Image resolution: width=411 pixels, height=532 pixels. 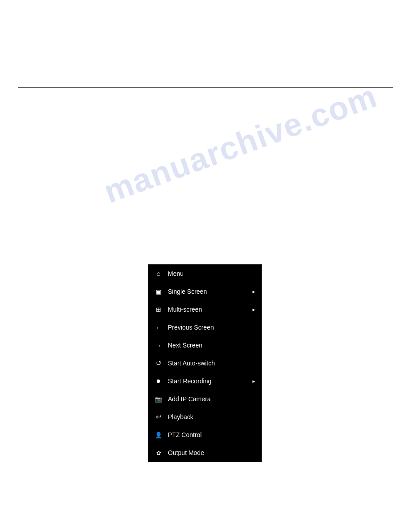 I want to click on menu-item-label-single-screen: Single Screen, so click(x=209, y=292).